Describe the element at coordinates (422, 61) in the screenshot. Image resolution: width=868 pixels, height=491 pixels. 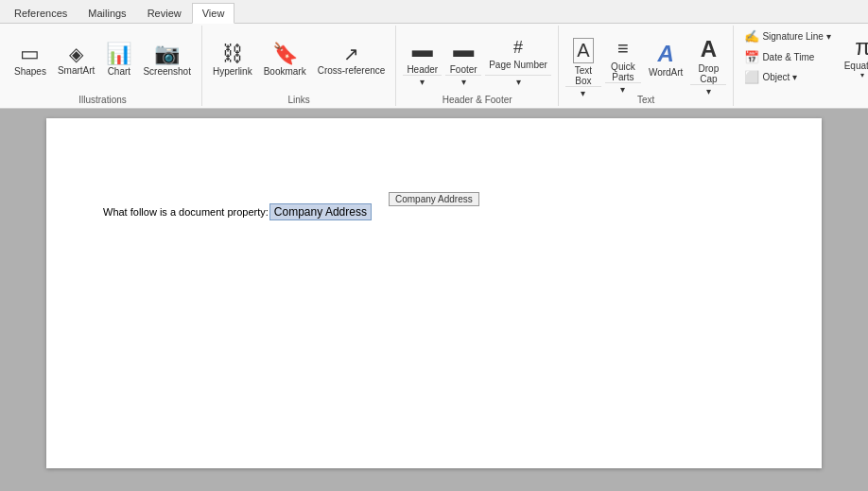
I see `header-button: ▬ Header ▾` at that location.